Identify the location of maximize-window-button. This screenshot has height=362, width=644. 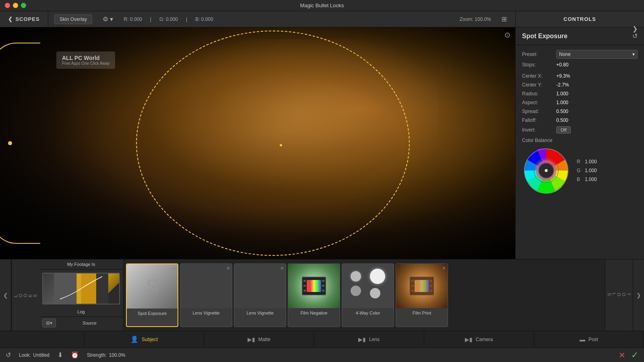
(23, 6).